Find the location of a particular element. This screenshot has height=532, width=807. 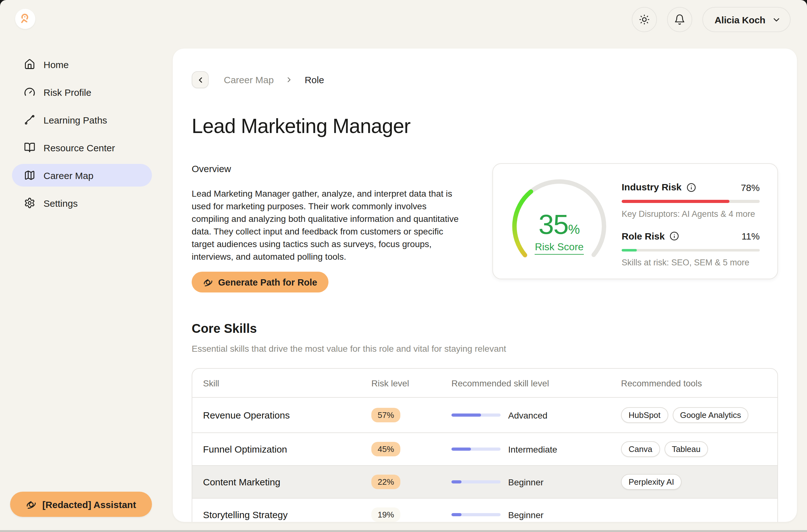

table-row: Funnel Optimization 45% Intermediate Can… is located at coordinates (485, 449).